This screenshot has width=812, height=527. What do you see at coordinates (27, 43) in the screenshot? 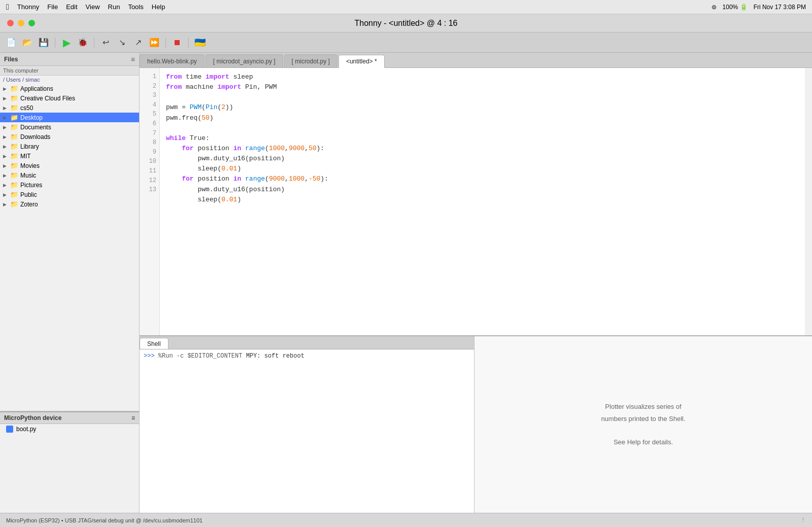
I see `open-file-button: 📂` at bounding box center [27, 43].